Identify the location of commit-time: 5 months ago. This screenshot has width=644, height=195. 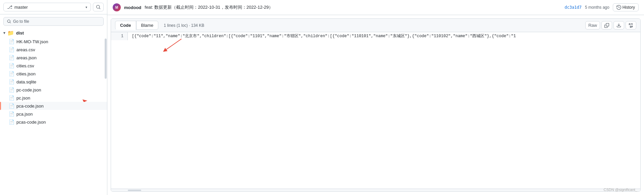
(597, 7).